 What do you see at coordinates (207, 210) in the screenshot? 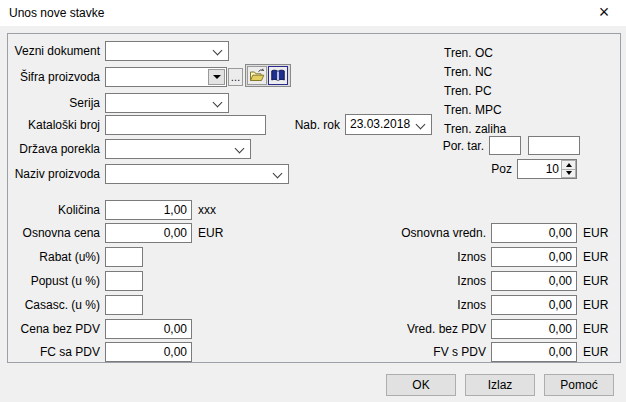
I see `kolicina-unit: xxx` at bounding box center [207, 210].